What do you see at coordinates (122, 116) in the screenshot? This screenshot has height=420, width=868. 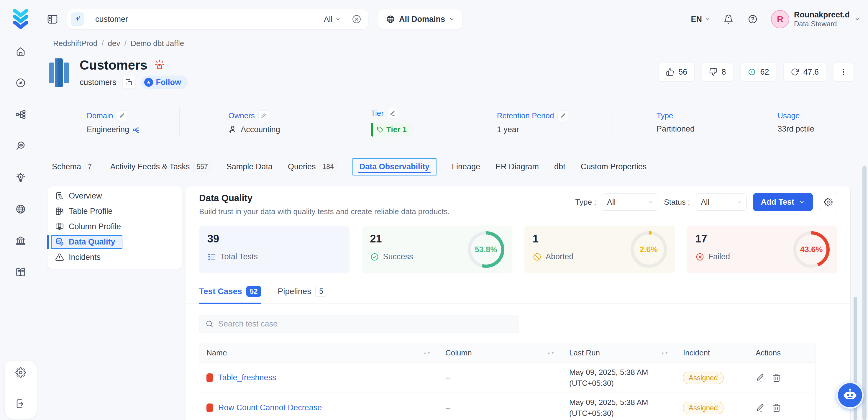 I see `edit-domain-button` at bounding box center [122, 116].